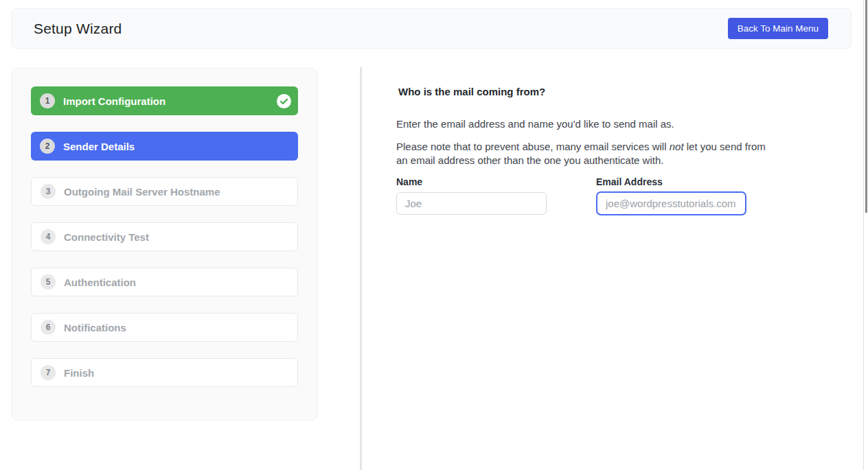 The height and width of the screenshot is (470, 868). I want to click on step-label: Finish, so click(177, 373).